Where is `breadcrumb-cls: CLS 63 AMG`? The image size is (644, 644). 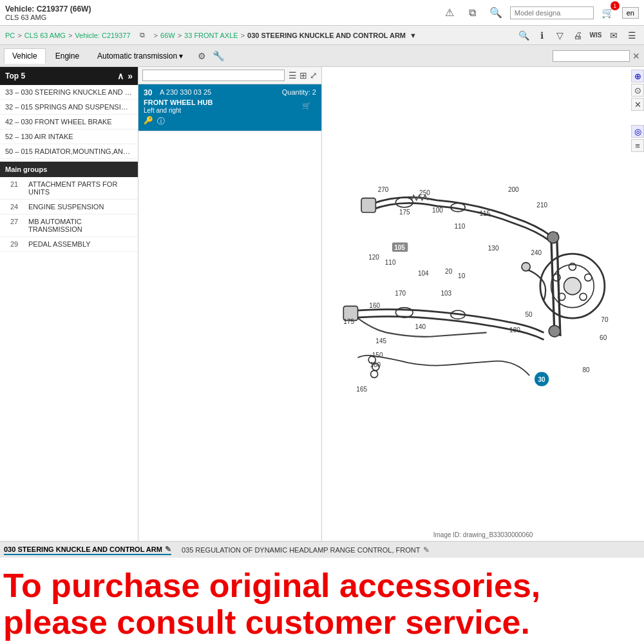
breadcrumb-cls: CLS 63 AMG is located at coordinates (45, 35).